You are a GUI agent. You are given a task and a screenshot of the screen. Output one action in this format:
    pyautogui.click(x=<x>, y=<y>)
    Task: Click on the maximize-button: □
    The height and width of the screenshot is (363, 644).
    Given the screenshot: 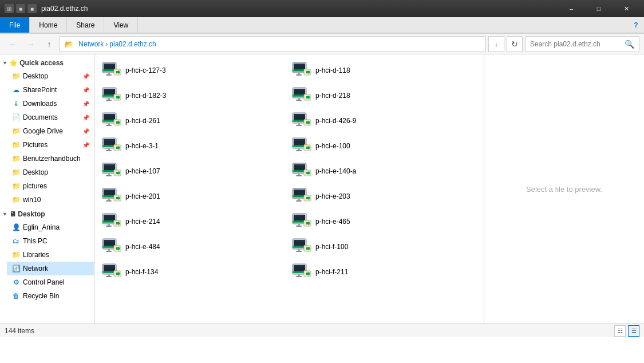 What is the action you would take?
    pyautogui.click(x=599, y=9)
    